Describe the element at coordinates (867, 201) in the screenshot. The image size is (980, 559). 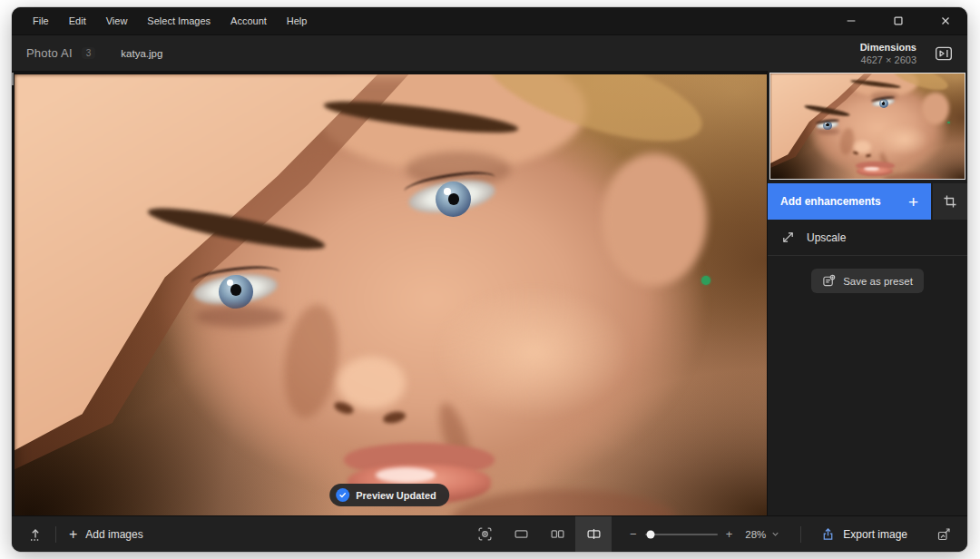
I see `enhancements-row: Add enhancements +` at that location.